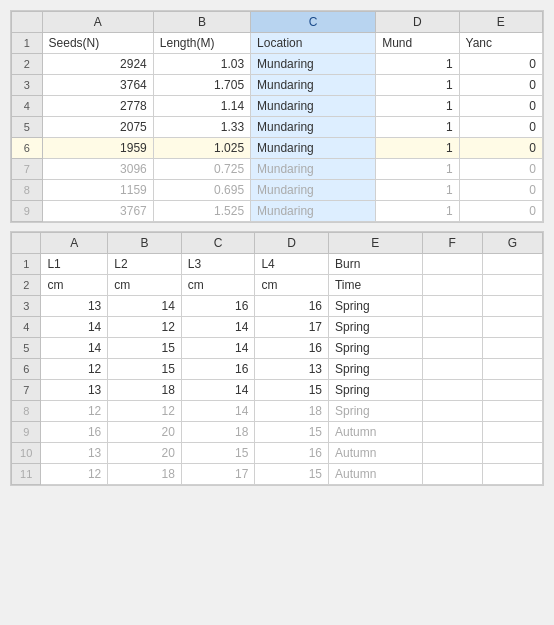  Describe the element at coordinates (98, 190) in the screenshot. I see `cell: 1159` at that location.